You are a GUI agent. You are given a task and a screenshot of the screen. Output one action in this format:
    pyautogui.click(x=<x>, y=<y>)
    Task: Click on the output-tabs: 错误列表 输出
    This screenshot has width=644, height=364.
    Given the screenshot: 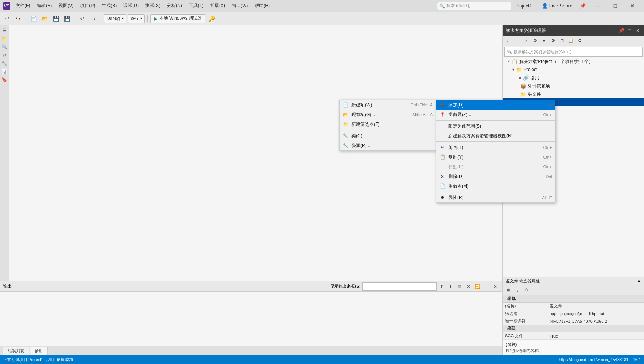 What is the action you would take?
    pyautogui.click(x=251, y=351)
    